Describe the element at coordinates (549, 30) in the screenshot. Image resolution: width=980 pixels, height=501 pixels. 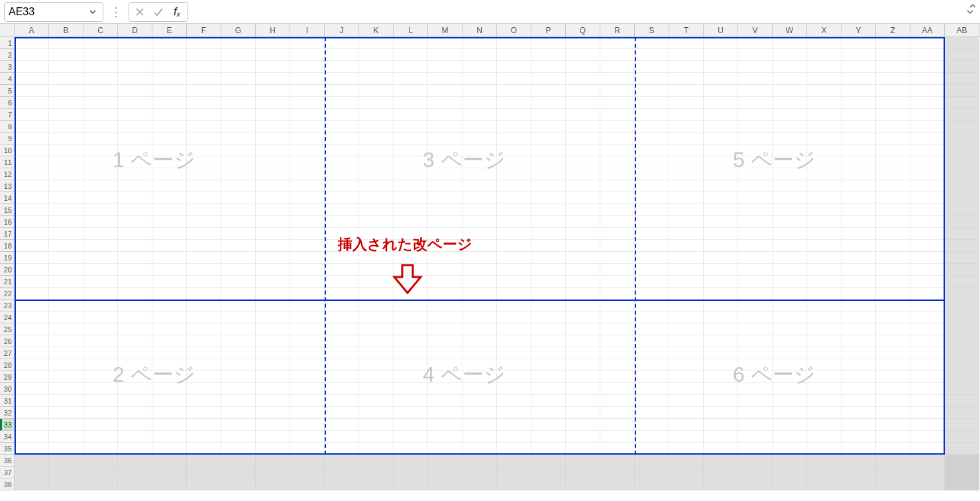
I see `column-header: P` at that location.